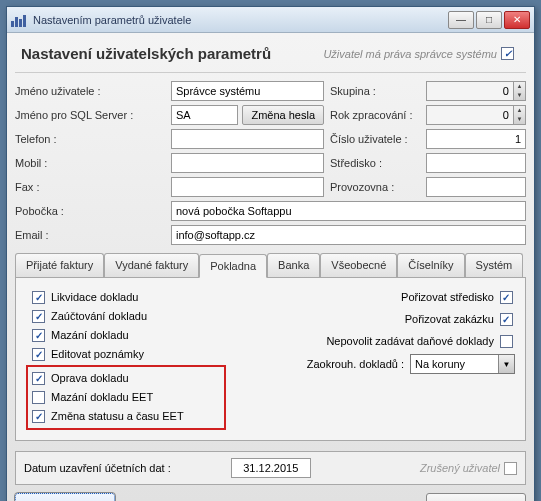 This screenshot has width=541, height=501. Describe the element at coordinates (448, 297) in the screenshot. I see `lbl-porizovat-stredisko: Pořizovat středisko` at that location.